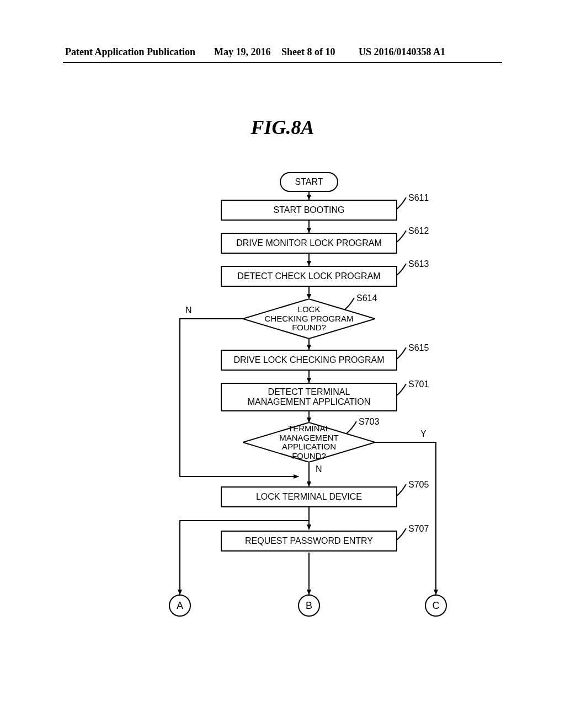 This screenshot has height=728, width=565. Describe the element at coordinates (282, 127) in the screenshot. I see `figure-label: FIG.8A` at that location.